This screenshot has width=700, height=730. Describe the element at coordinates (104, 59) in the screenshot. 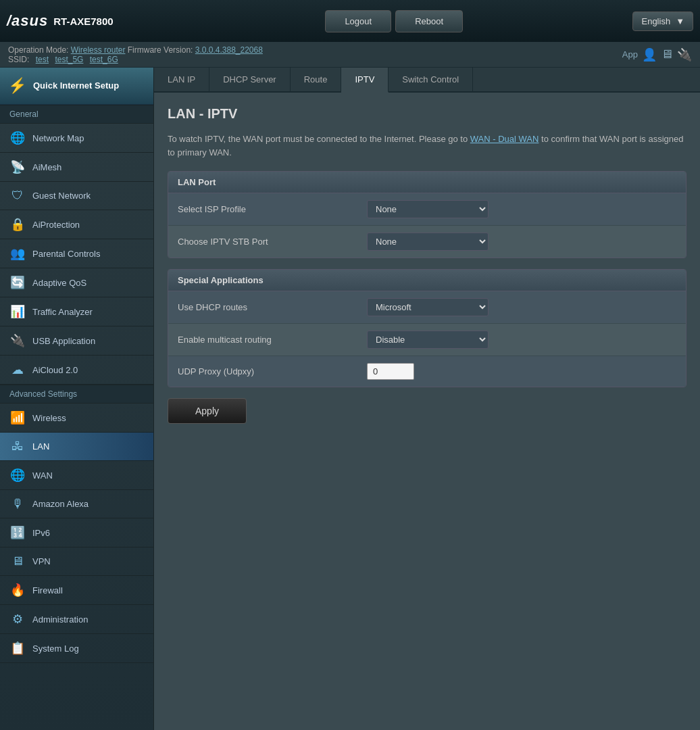

I see `ssid-test-6g: test_6G` at that location.